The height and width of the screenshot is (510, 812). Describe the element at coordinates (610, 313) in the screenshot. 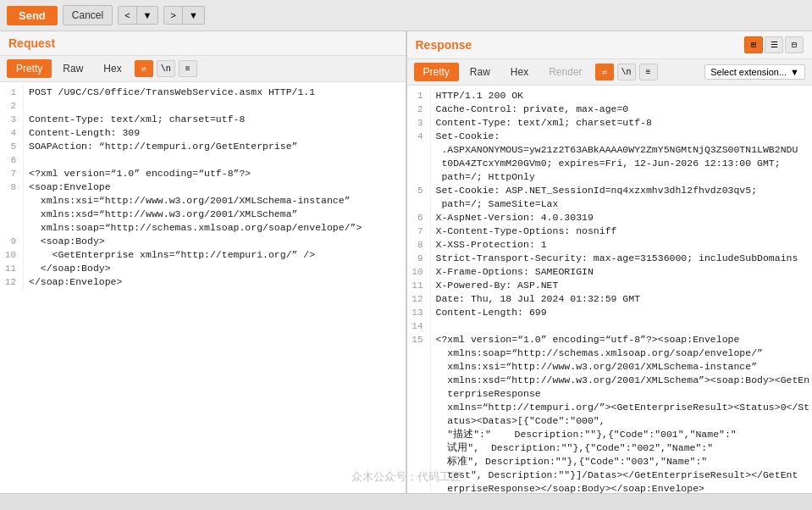

I see `table-row: 13Content-Length: 699` at that location.